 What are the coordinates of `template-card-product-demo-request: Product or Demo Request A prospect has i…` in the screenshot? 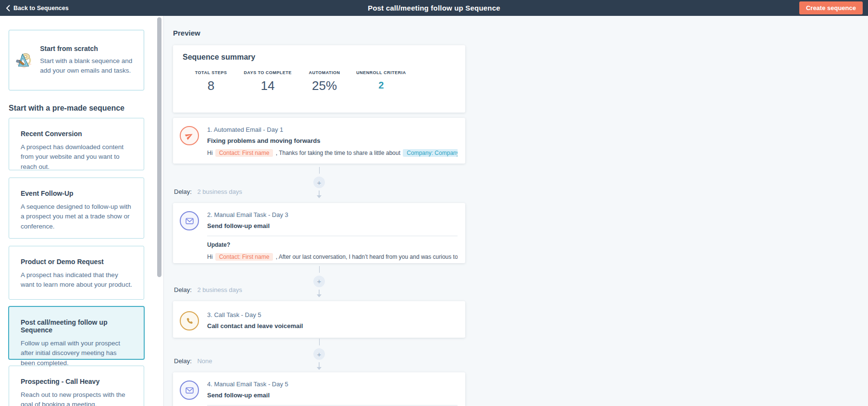 It's located at (76, 273).